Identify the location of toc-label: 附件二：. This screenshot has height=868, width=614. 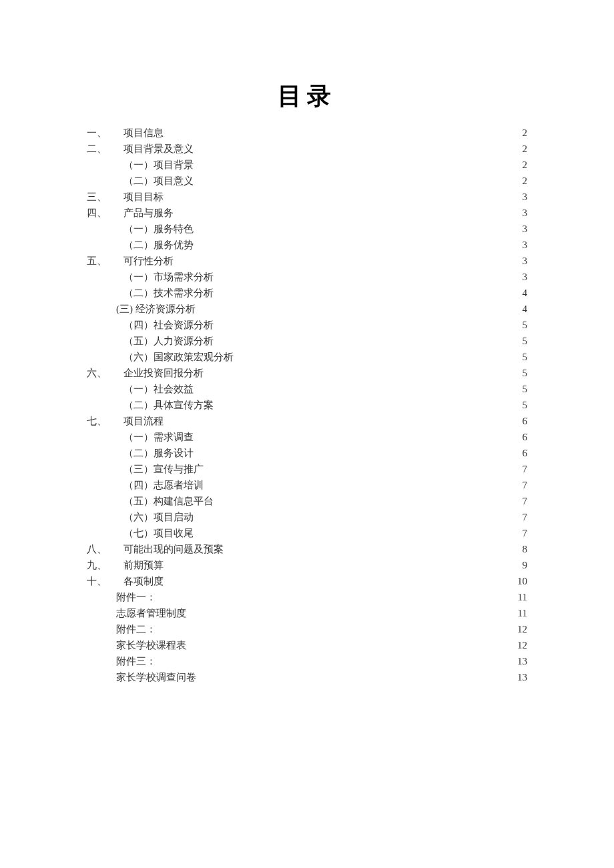
(136, 629).